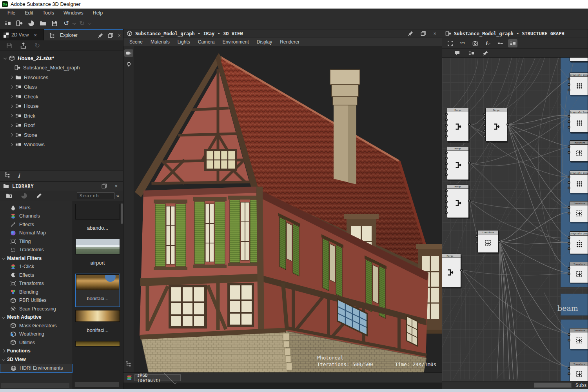 This screenshot has width=588, height=392. Describe the element at coordinates (90, 23) in the screenshot. I see `redo-history-dropdown` at that location.